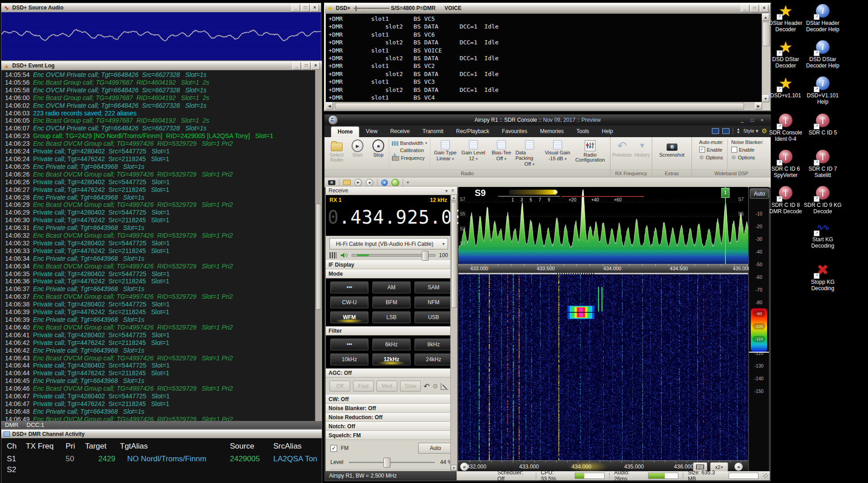 Image resolution: width=868 pixels, height=483 pixels. What do you see at coordinates (391, 331) in the screenshot?
I see `section-filter: Filter▴` at bounding box center [391, 331].